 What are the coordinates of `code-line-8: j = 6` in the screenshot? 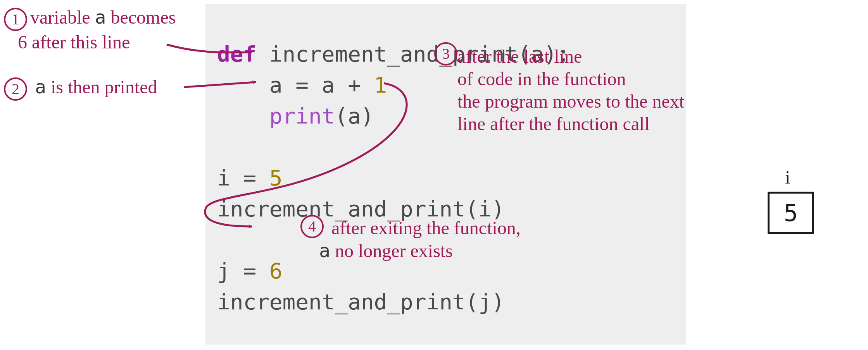 It's located at (250, 271).